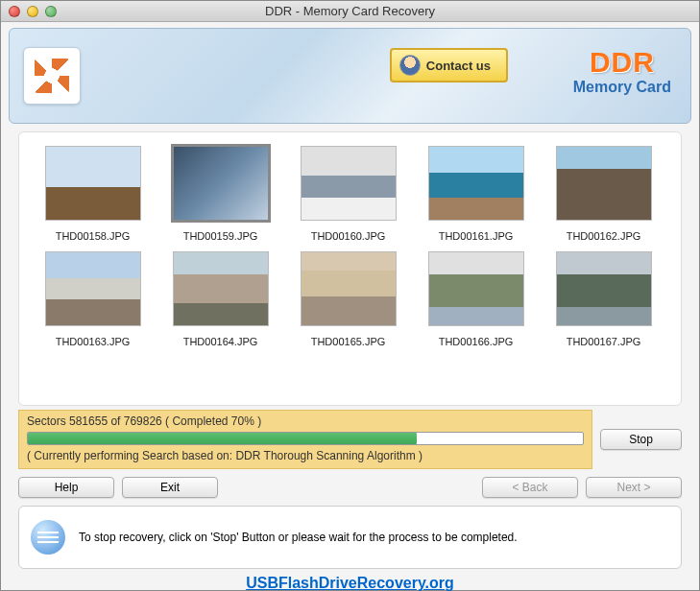 Image resolution: width=700 pixels, height=591 pixels. What do you see at coordinates (348, 342) in the screenshot?
I see `thumbnail-filename: THD00165.JPG` at bounding box center [348, 342].